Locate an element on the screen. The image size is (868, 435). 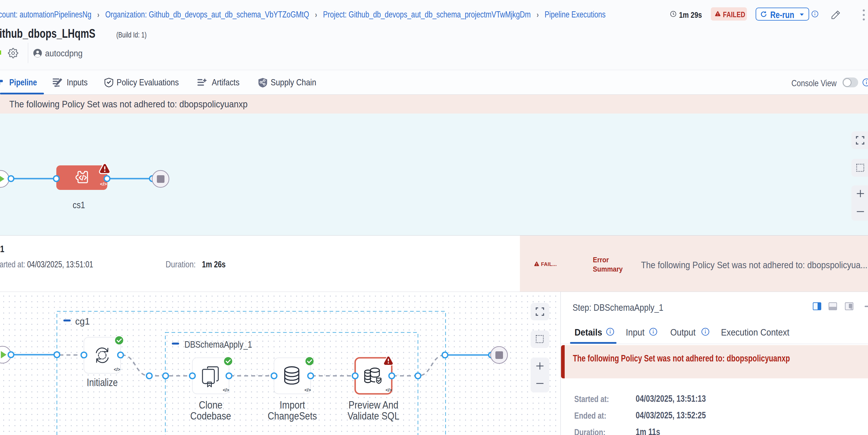
svg-text: cg1 is located at coordinates (83, 321).